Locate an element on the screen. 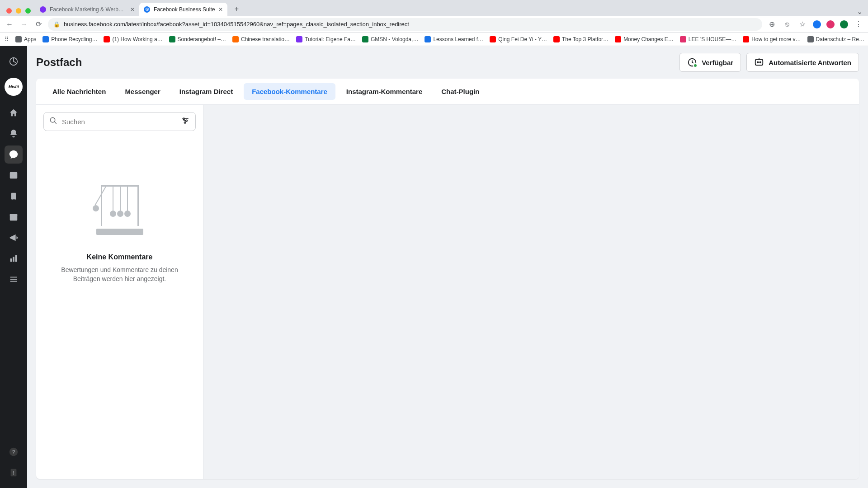 This screenshot has height=488, width=868. inbox-tabs: Alle Nachrichten Messenger Instagram Dir… is located at coordinates (448, 92).